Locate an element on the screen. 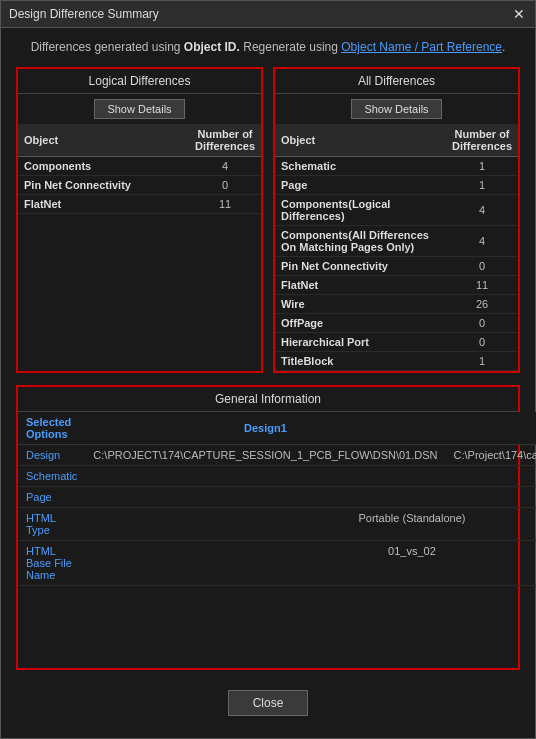 The image size is (536, 739). all-panel-title: All Differences is located at coordinates (396, 82).